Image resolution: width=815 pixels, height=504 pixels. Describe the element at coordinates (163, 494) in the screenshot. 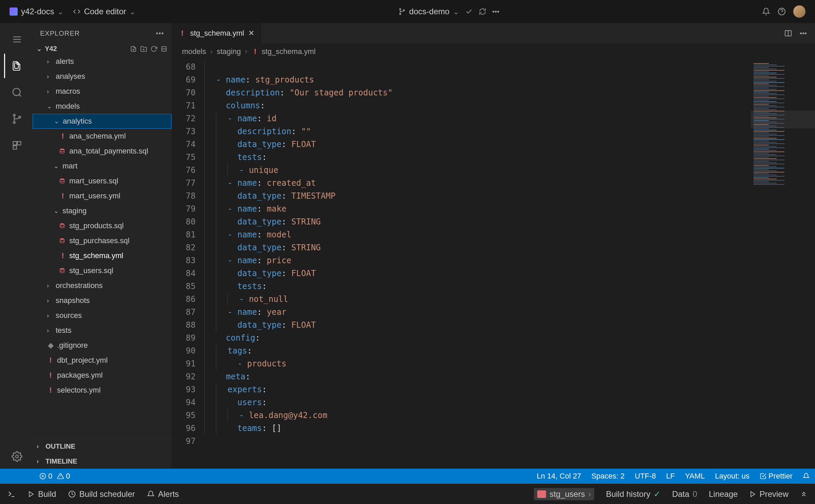

I see `alerts-button: Alerts` at that location.